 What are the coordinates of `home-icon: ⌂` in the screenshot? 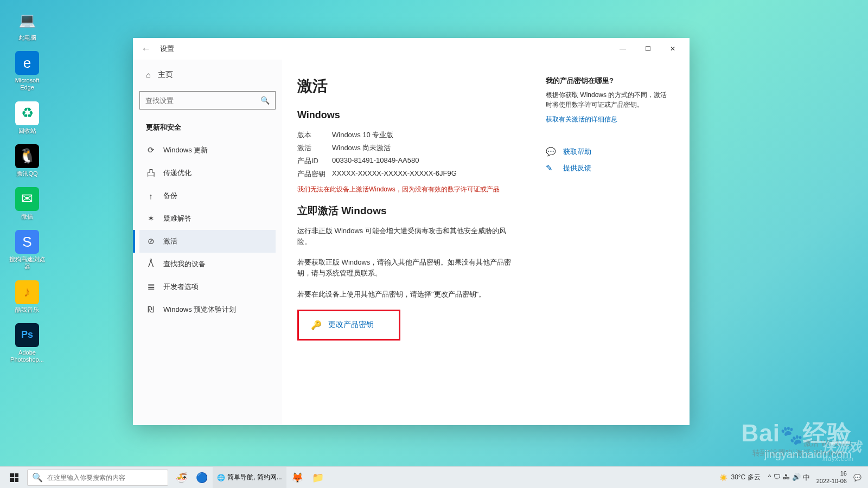 It's located at (148, 75).